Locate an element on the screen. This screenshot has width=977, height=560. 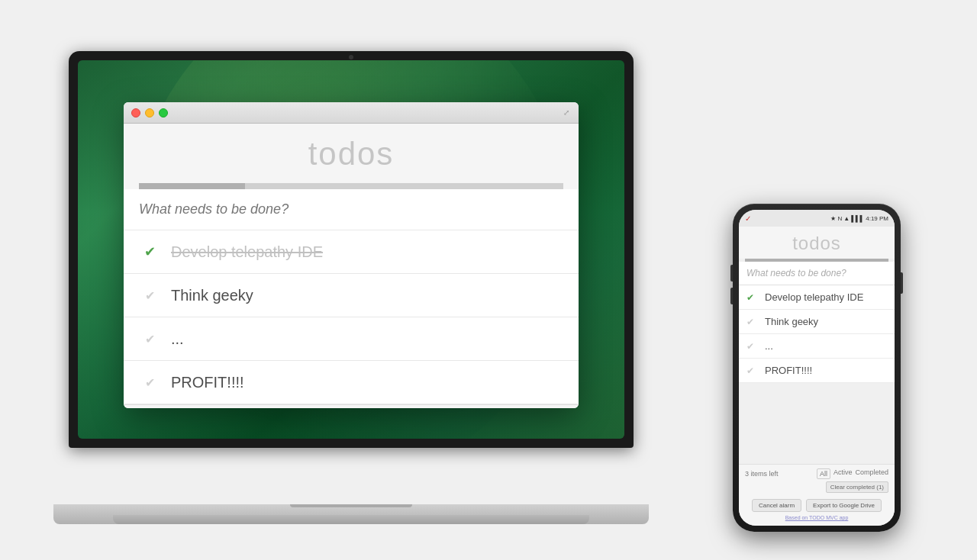
phone-filter-all: All is located at coordinates (824, 474).